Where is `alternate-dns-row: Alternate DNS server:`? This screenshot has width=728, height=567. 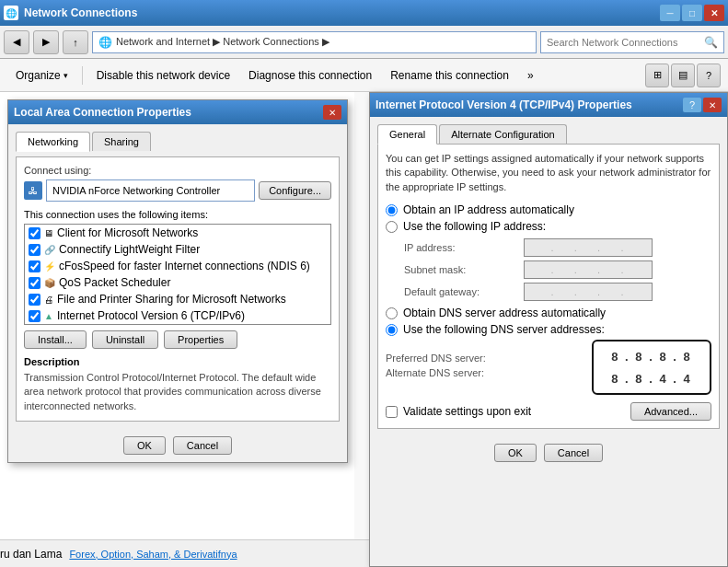
alternate-dns-row: Alternate DNS server: is located at coordinates (489, 373).